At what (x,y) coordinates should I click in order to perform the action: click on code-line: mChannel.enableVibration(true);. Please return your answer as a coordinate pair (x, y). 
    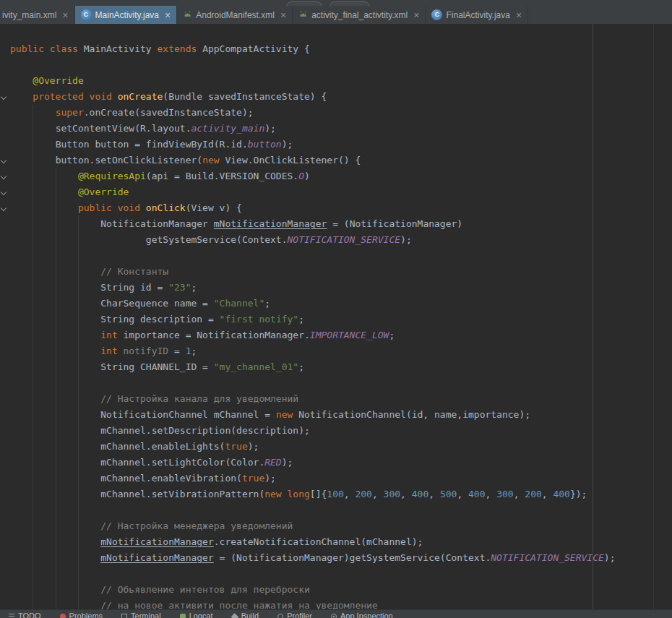
    Looking at the image, I should click on (341, 478).